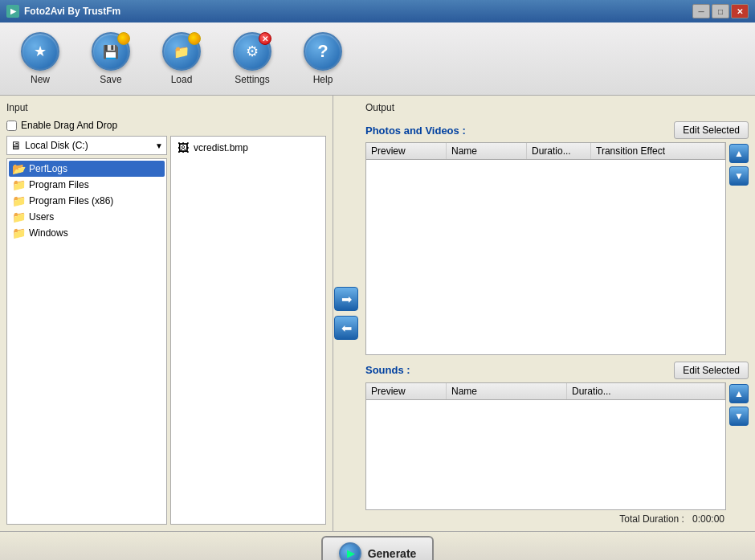 The height and width of the screenshot is (560, 755). What do you see at coordinates (87, 233) in the screenshot?
I see `folder-item: 📁 Windows` at bounding box center [87, 233].